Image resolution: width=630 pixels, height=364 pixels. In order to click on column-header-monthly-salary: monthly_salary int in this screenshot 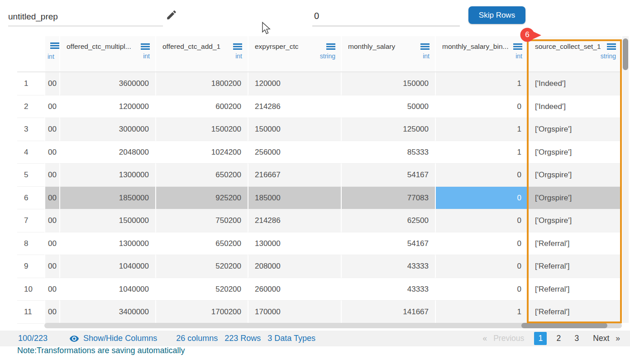, I will do `click(388, 54)`.